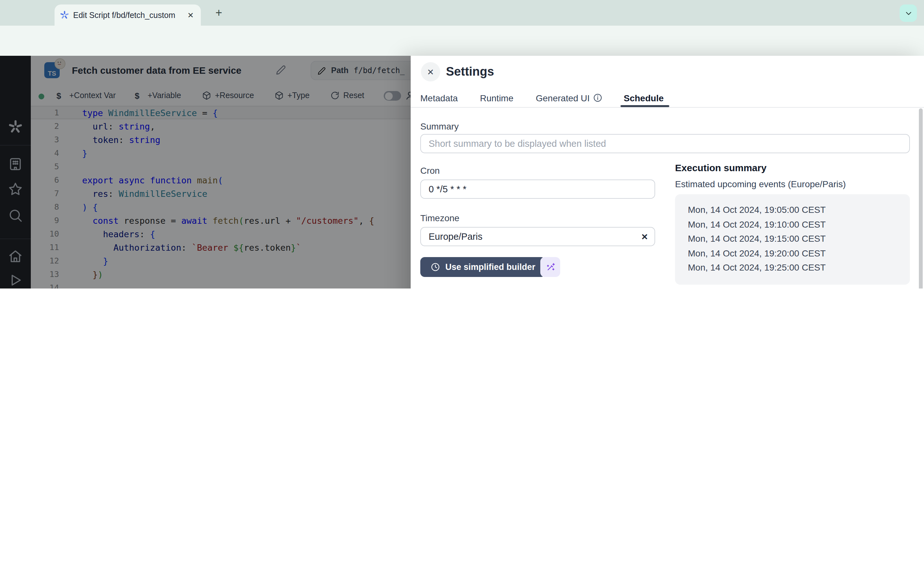  I want to click on upcoming-event: Mon, 14 Oct 2024, 19:15:00 CEST, so click(799, 239).